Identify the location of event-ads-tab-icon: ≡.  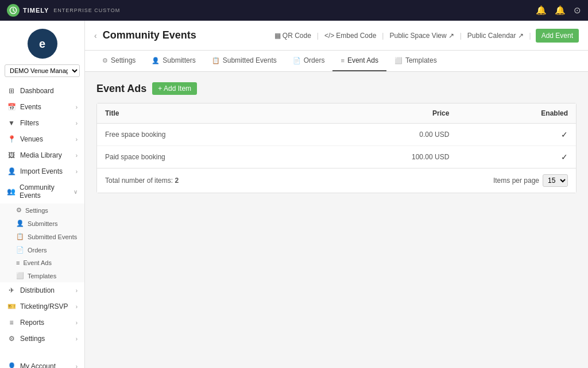
(342, 60).